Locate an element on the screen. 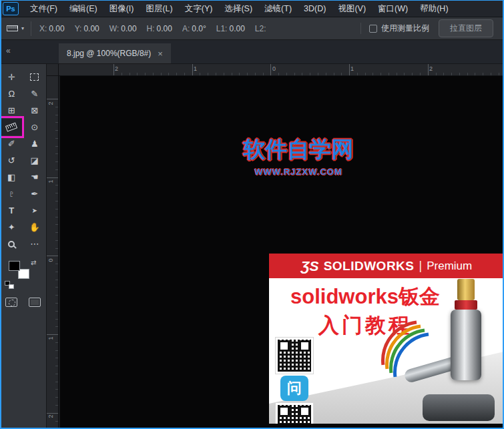 Image resolution: width=504 pixels, height=429 pixels. move-icon: ✛ is located at coordinates (12, 77).